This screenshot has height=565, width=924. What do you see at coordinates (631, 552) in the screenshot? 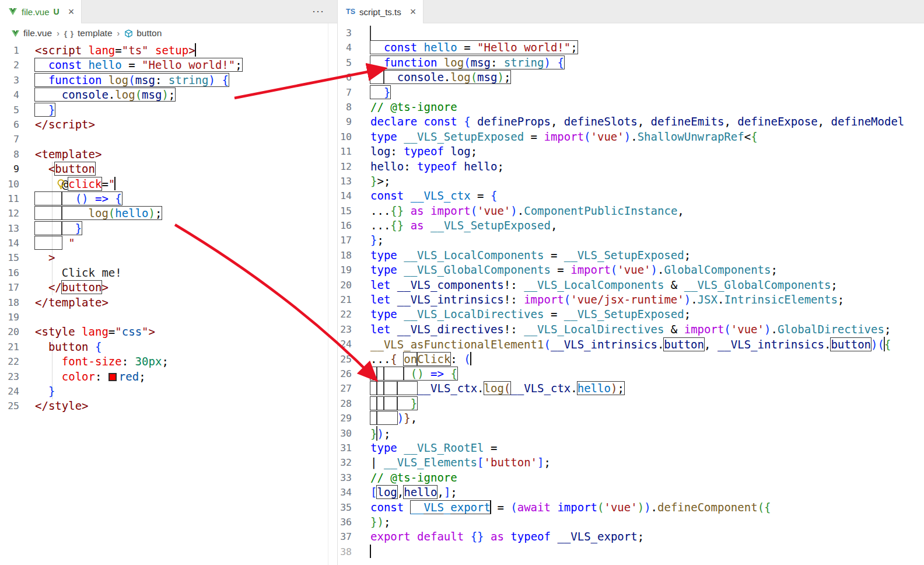
I see `code-line: 38` at bounding box center [631, 552].